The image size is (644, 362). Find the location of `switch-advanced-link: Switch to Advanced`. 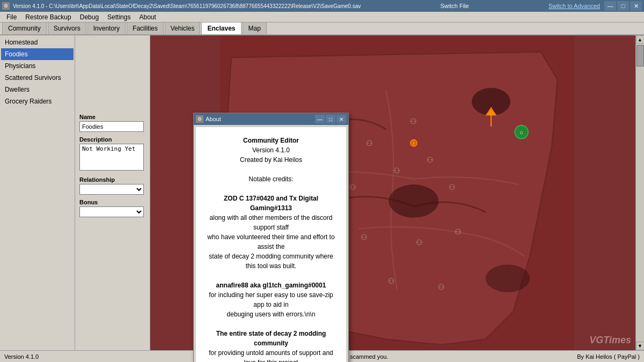

switch-advanced-link: Switch to Advanced is located at coordinates (574, 6).